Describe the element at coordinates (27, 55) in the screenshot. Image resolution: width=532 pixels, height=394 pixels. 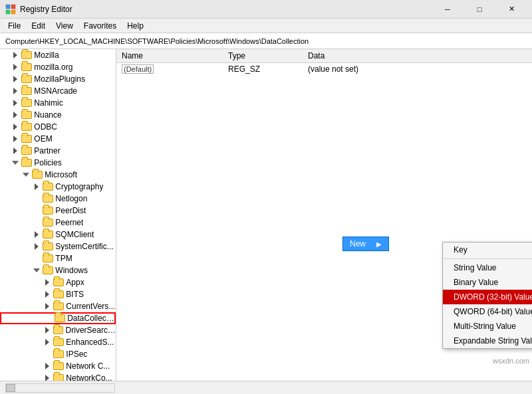
I see `folder-icon-mozilla` at that location.